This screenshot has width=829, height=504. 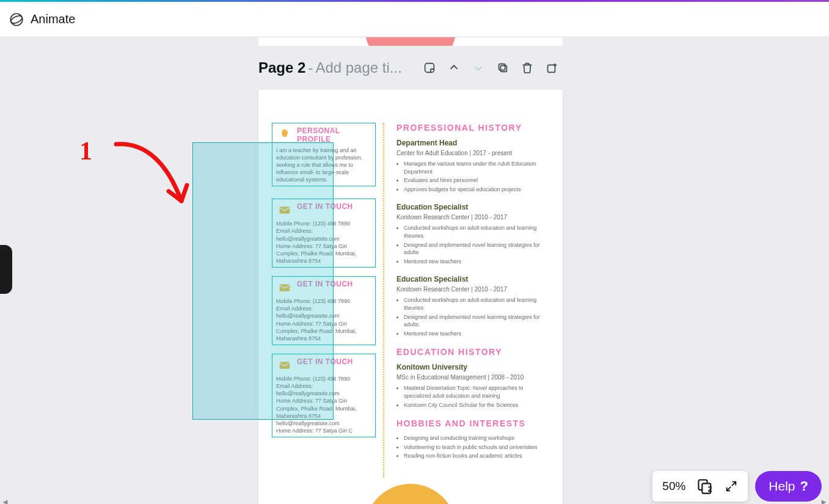 I want to click on hobbies-heading: HOBBIES AND INTERESTS, so click(x=473, y=423).